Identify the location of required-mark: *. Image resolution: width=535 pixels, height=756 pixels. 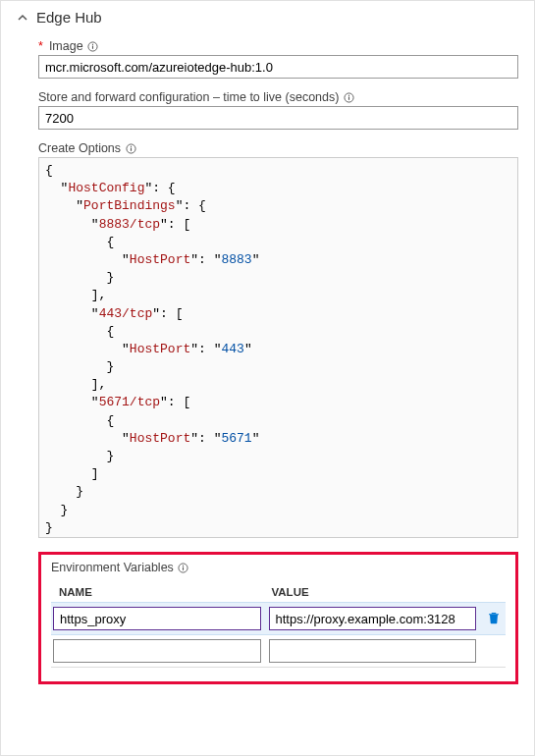
(41, 46).